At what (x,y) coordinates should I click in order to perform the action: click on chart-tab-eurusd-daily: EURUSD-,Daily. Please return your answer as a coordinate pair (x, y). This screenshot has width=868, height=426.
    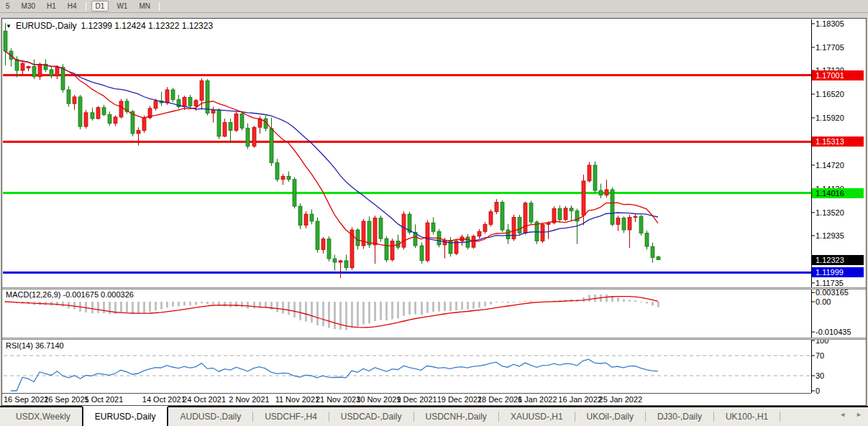
    Looking at the image, I should click on (125, 416).